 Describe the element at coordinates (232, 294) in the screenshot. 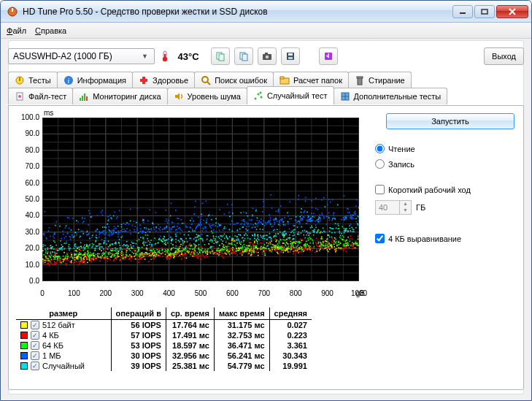

I see `x-tick-label: 600` at that location.